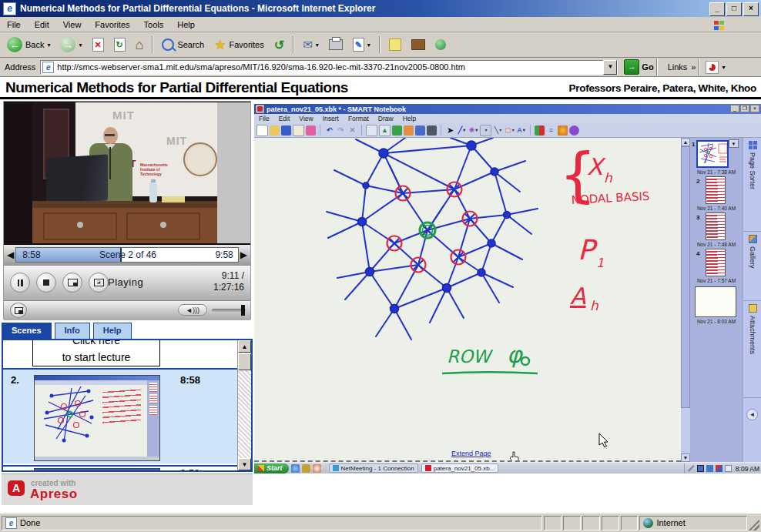  I want to click on canvas-scroll-down-icon: ▼, so click(686, 457).